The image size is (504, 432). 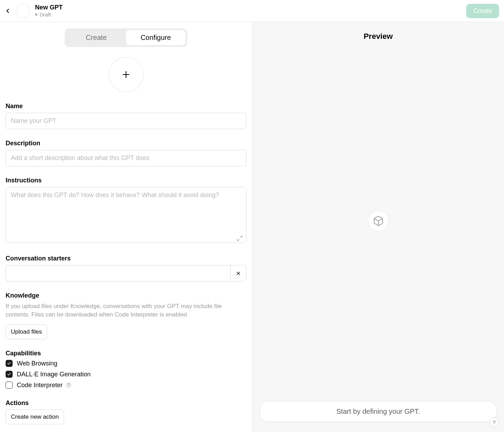 What do you see at coordinates (126, 38) in the screenshot?
I see `mode-tabs: Create Configure` at bounding box center [126, 38].